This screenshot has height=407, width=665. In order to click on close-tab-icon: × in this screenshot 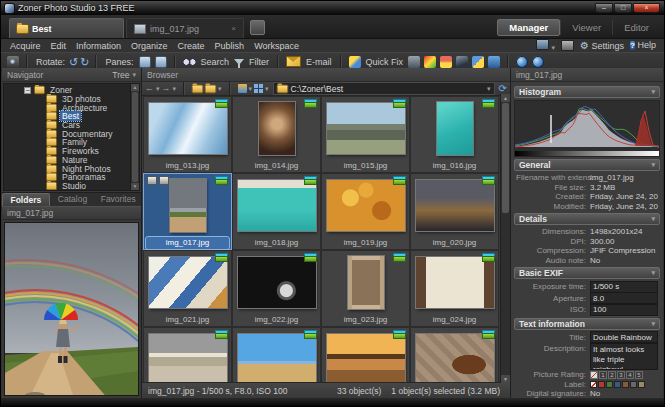, I will do `click(234, 28)`.